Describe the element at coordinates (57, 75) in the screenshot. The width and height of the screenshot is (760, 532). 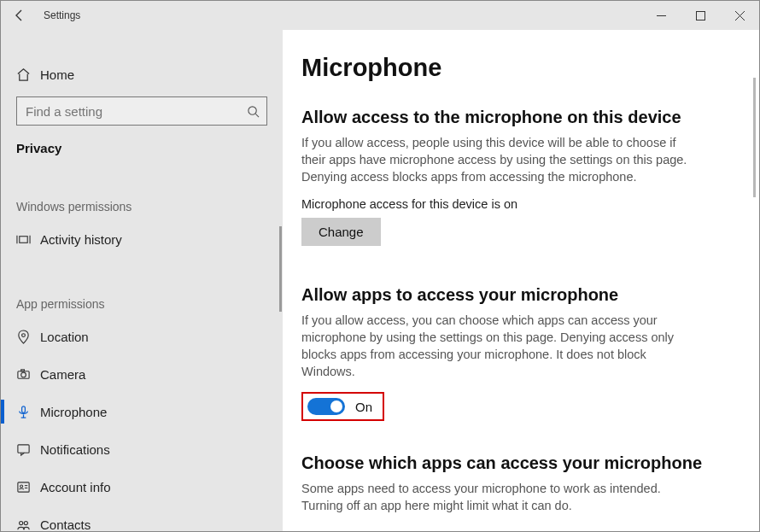
I see `home-label: Home` at that location.